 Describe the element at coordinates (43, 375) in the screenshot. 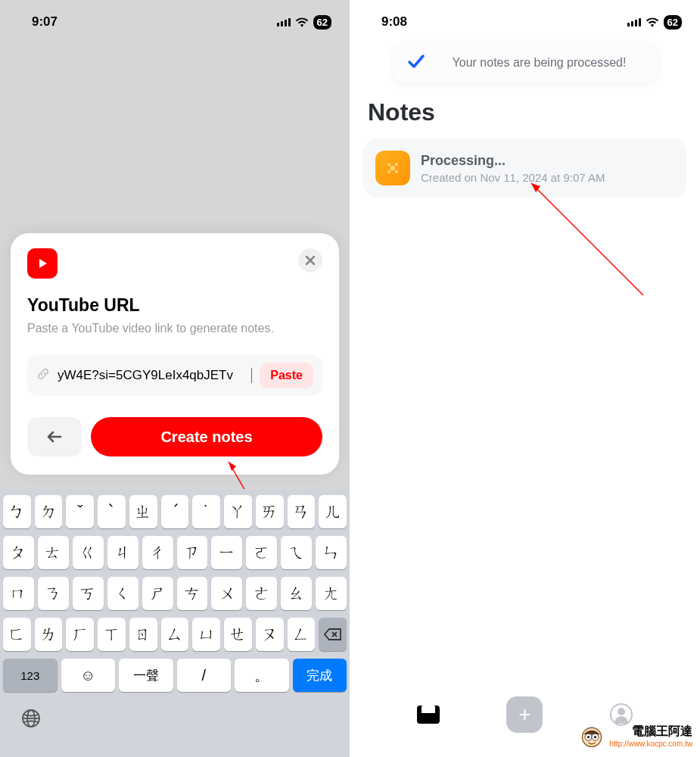

I see `link-icon` at that location.